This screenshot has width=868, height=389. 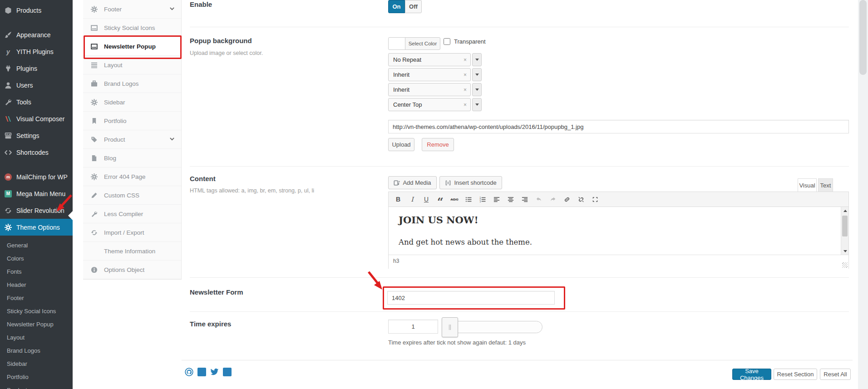 What do you see at coordinates (845, 251) in the screenshot?
I see `scroll-down-icon` at bounding box center [845, 251].